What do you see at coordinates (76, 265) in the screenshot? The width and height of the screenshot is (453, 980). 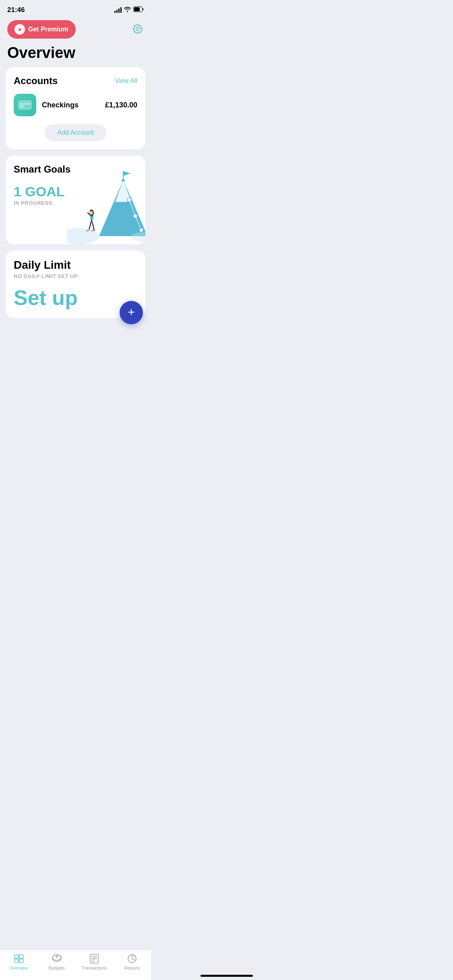 I see `daily-limit-title: Daily Limit` at bounding box center [76, 265].